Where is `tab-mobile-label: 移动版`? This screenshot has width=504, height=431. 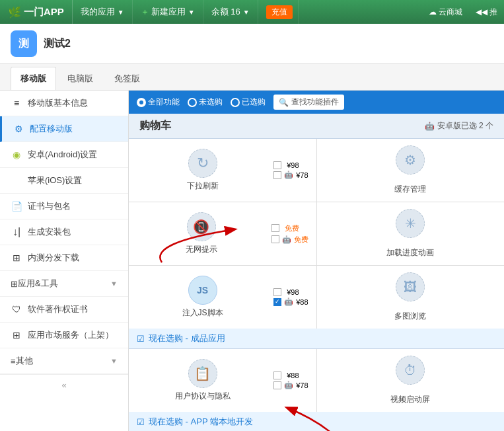 tab-mobile-label: 移动版 is located at coordinates (33, 78).